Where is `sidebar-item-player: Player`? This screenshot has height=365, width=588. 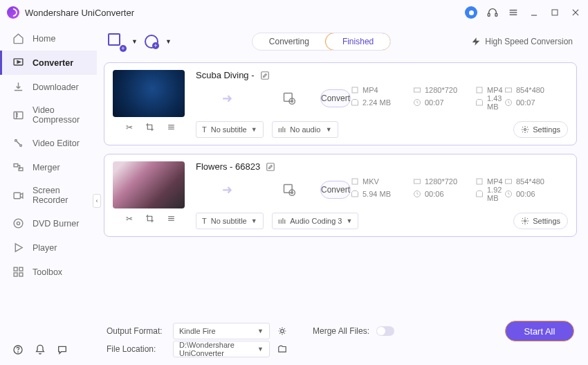
sidebar-item-player: Player is located at coordinates (48, 248).